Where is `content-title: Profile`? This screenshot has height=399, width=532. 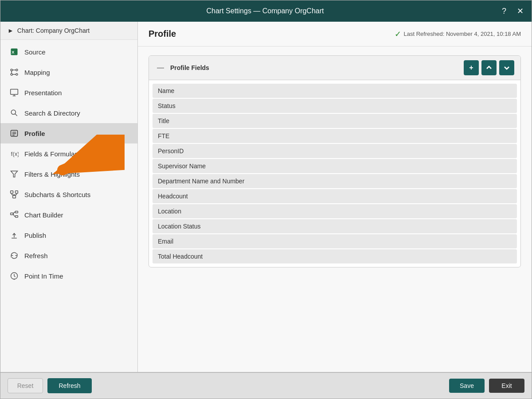 content-title: Profile is located at coordinates (162, 34).